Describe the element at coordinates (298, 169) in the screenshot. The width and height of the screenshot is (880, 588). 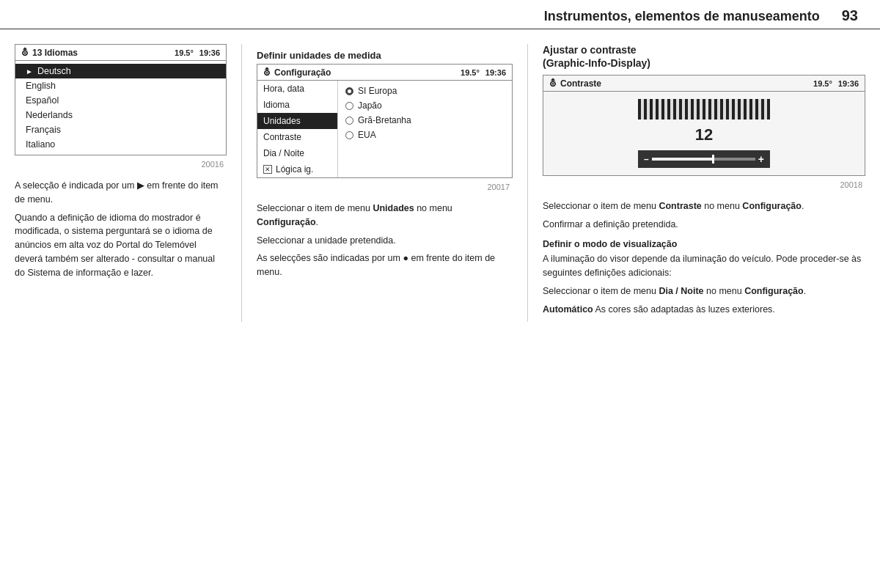
I see `menu-logica-ig: Lógica ig.` at that location.